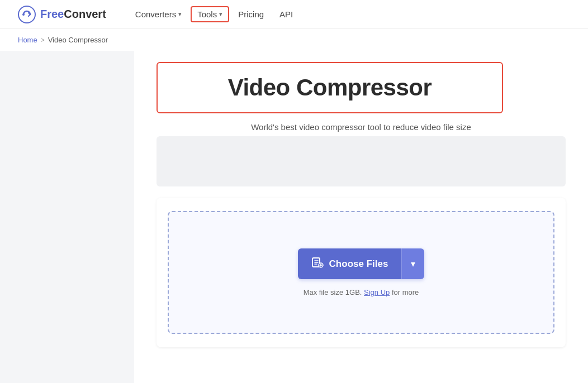 The image size is (588, 383). Describe the element at coordinates (294, 40) in the screenshot. I see `breadcrumb: Home > Video Compressor` at that location.